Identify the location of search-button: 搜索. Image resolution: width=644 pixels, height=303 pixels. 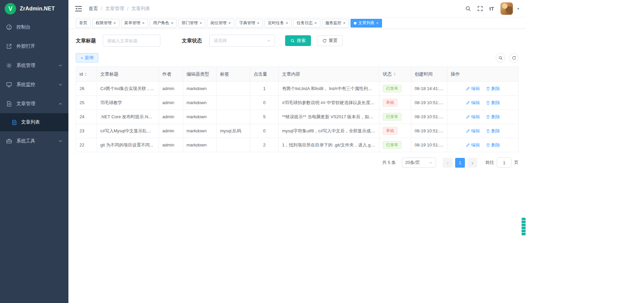
(298, 41).